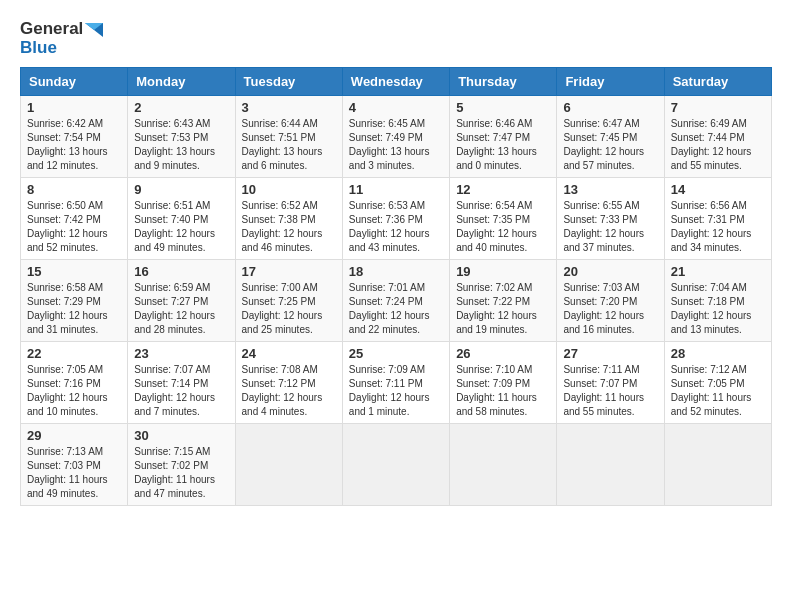 This screenshot has height=612, width=792. I want to click on page-header: General Blue, so click(396, 38).